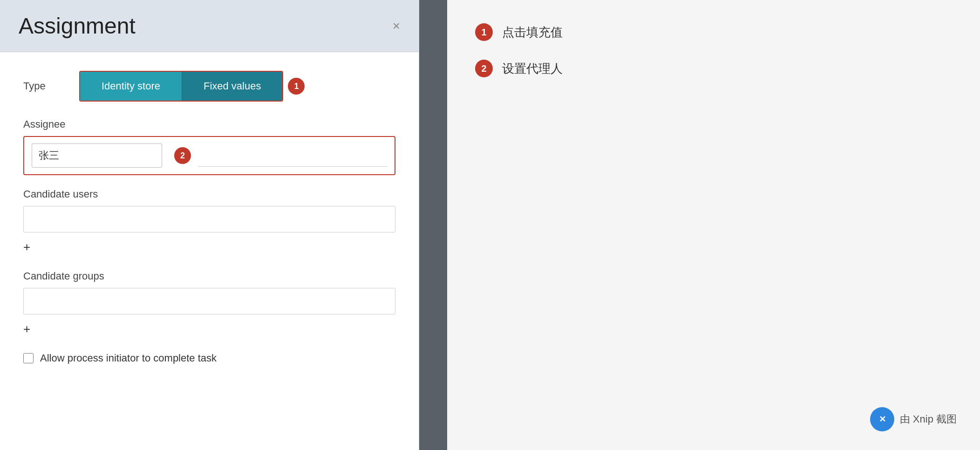  Describe the element at coordinates (210, 219) in the screenshot. I see `candidate-users-input` at that location.